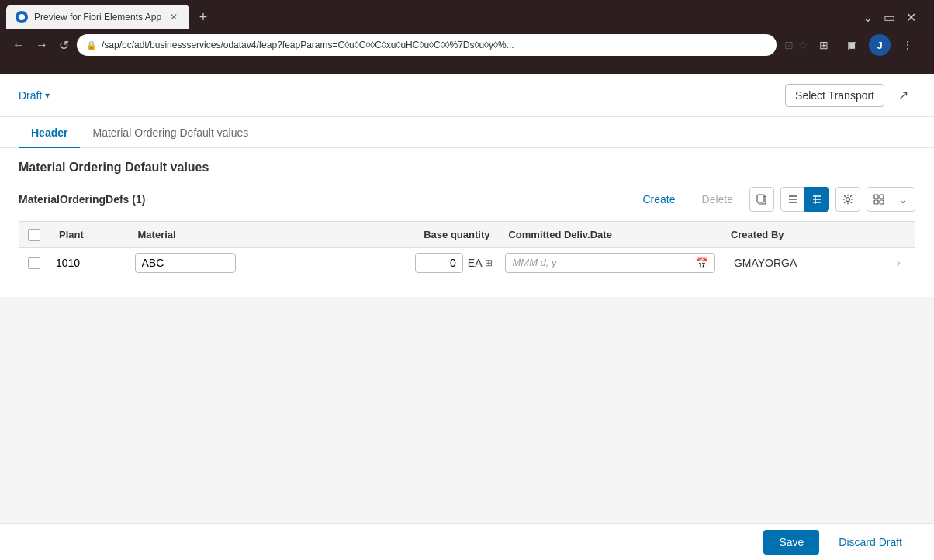 Image resolution: width=934 pixels, height=560 pixels. I want to click on menu-icon: ⋮, so click(908, 45).